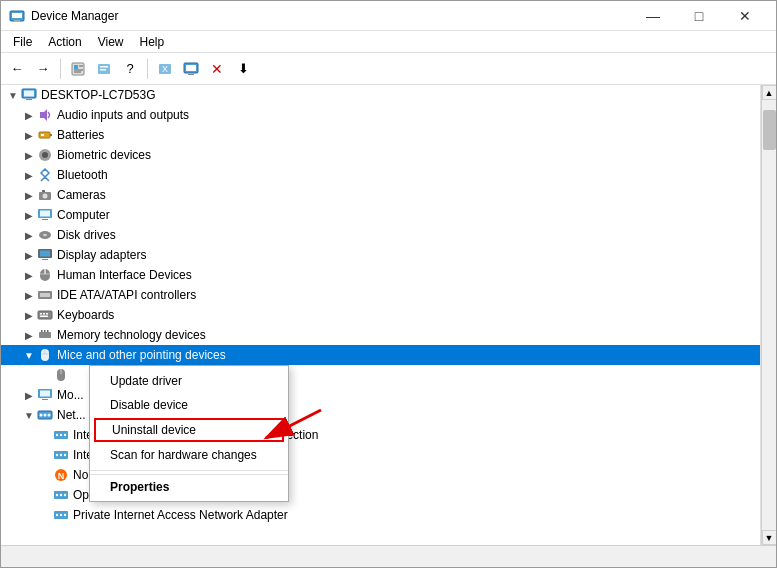 This screenshot has width=777, height=568. I want to click on ctx-update-driver: Update driver, so click(189, 381).